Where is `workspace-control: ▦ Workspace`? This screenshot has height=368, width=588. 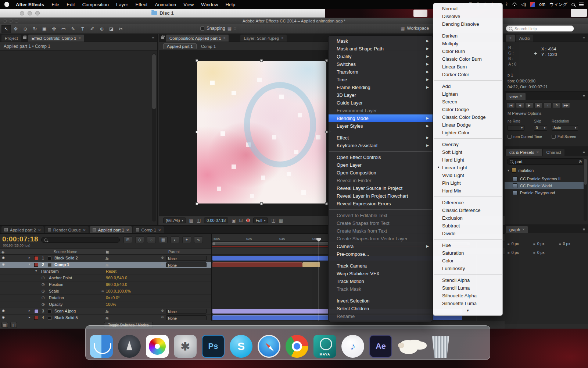
workspace-control: ▦ Workspace is located at coordinates (415, 28).